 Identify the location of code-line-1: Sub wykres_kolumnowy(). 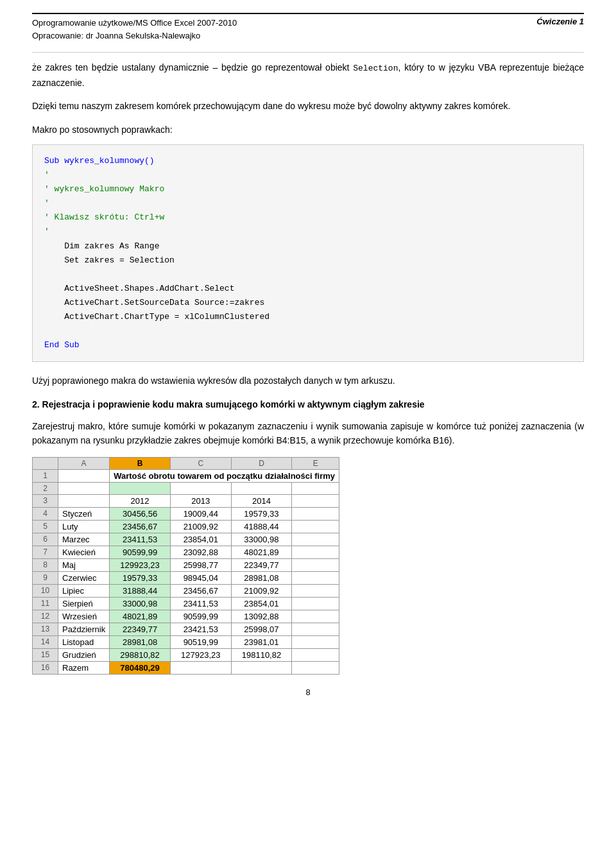
(308, 161).